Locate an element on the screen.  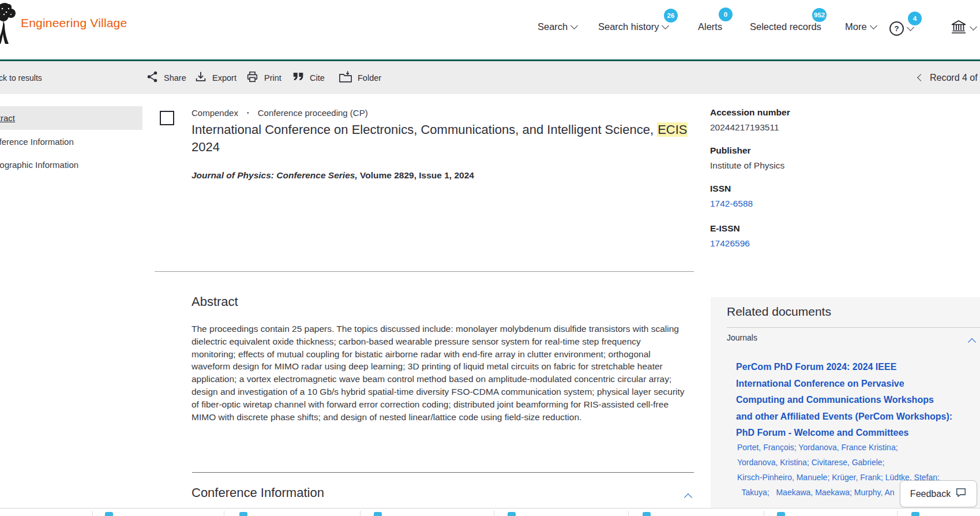
record-toolbar: Back to results Share Export Print is located at coordinates (490, 77).